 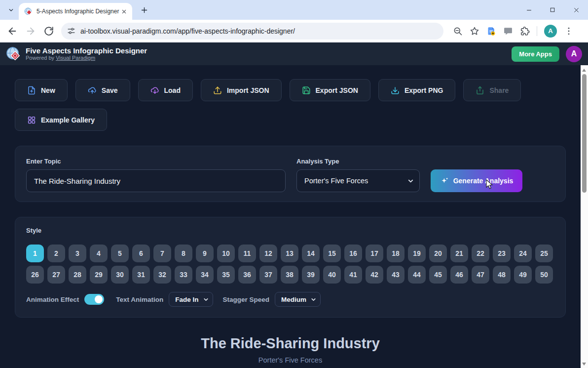 I want to click on generate-analysis-button: Generate Analysis, so click(x=477, y=181).